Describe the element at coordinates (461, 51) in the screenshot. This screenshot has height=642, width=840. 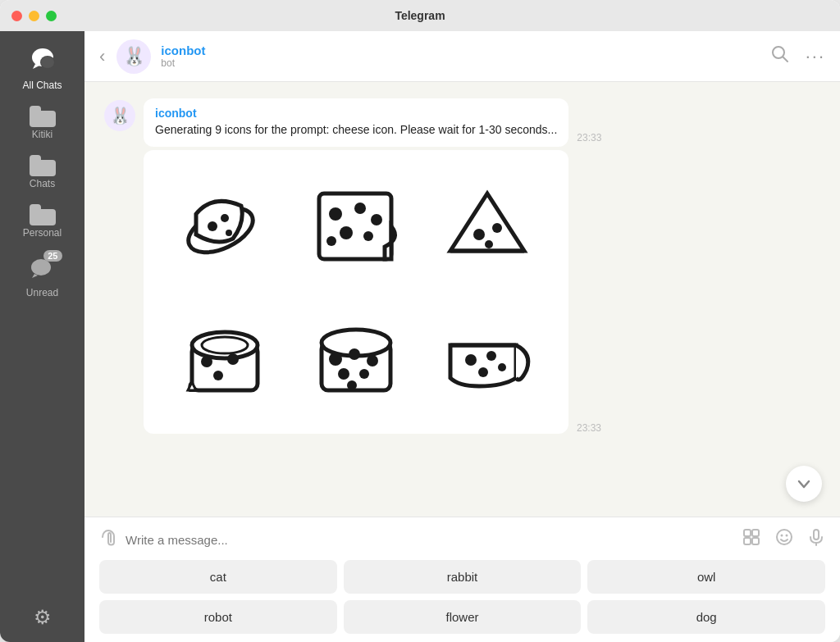
I see `chat-name: iconbot` at that location.